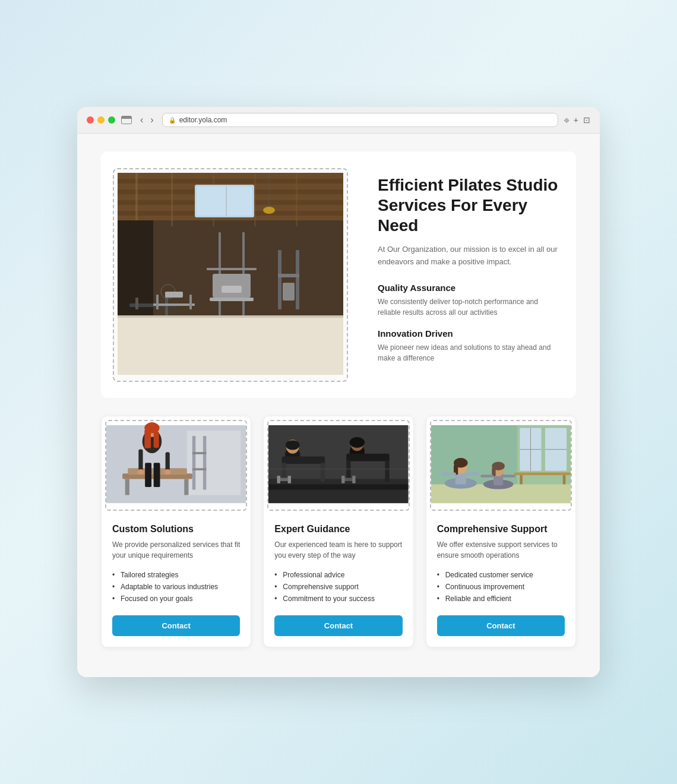 Image resolution: width=677 pixels, height=784 pixels. Describe the element at coordinates (501, 529) in the screenshot. I see `card-3-title: Comprehensive Support` at that location.